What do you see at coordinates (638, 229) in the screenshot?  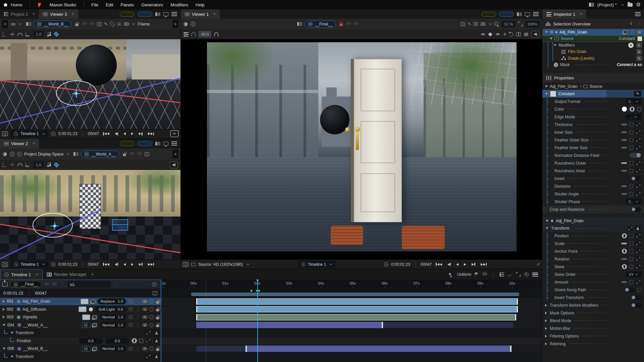 I see `experiment-button` at bounding box center [638, 229].